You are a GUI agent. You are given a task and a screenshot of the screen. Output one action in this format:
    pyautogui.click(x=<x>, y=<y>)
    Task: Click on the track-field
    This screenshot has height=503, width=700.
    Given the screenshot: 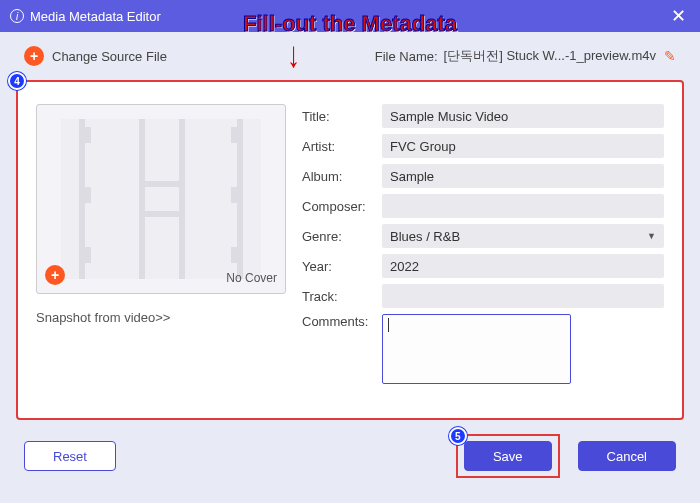 What is the action you would take?
    pyautogui.click(x=523, y=296)
    